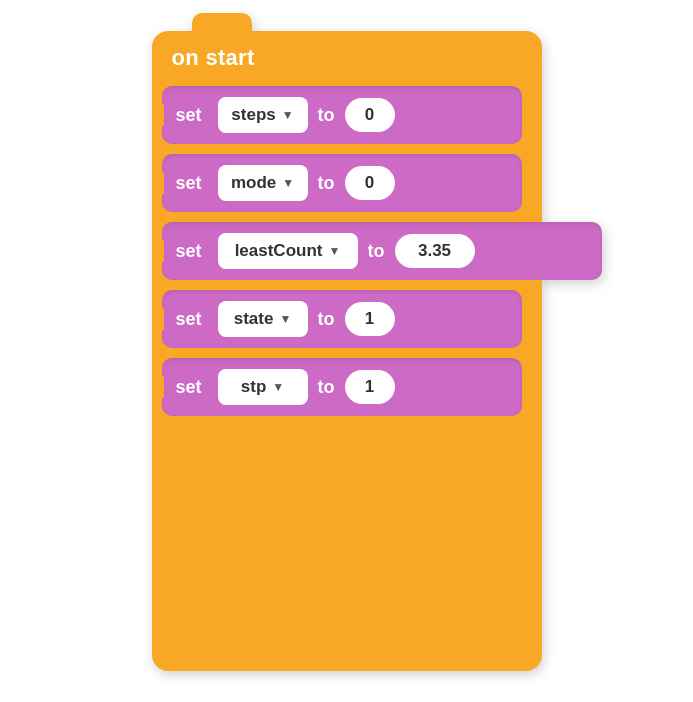 The width and height of the screenshot is (693, 702). What do you see at coordinates (334, 251) in the screenshot?
I see `leastcount-dropdown-arrow: ▼` at bounding box center [334, 251].